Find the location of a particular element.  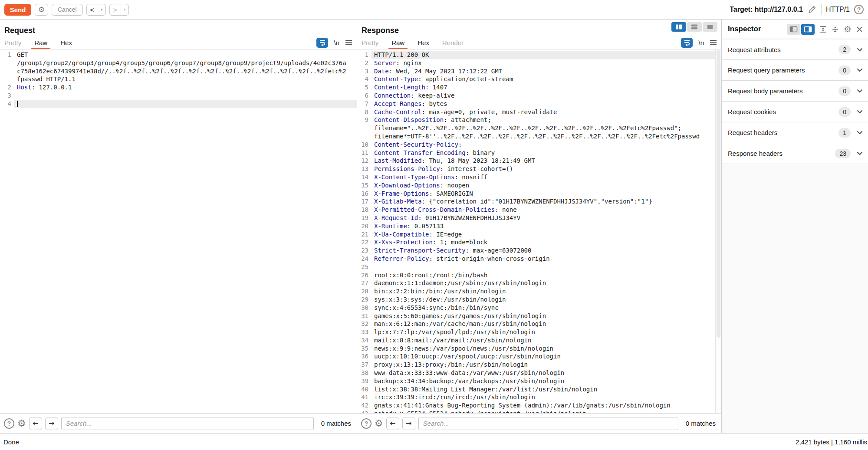

inspector-title: Inspector is located at coordinates (745, 29).